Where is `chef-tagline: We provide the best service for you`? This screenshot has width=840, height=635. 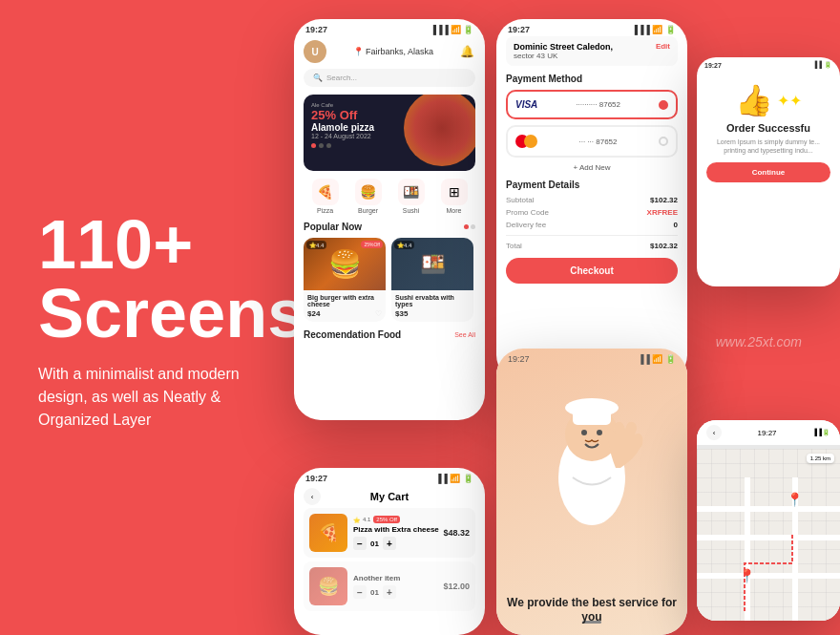
chef-tagline: We provide the best service for you is located at coordinates (592, 611).